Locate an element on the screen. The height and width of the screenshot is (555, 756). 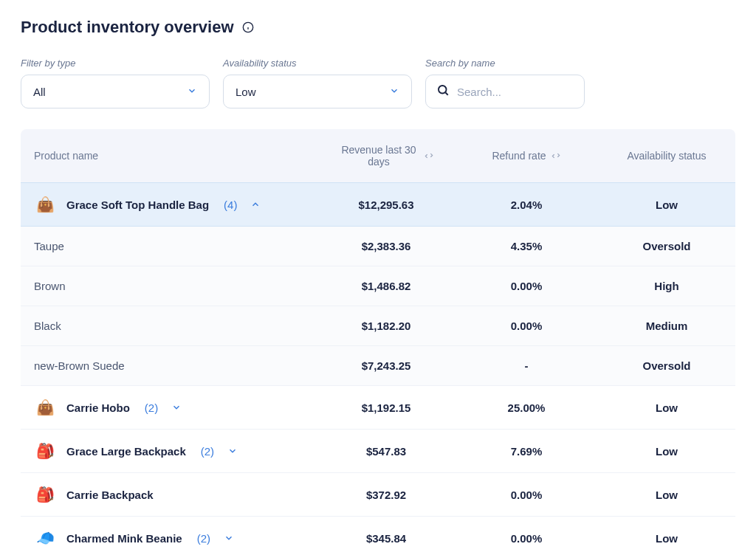
table-row: 🎒Grace Large Backpack(2)$547.837.69%Low is located at coordinates (378, 452).